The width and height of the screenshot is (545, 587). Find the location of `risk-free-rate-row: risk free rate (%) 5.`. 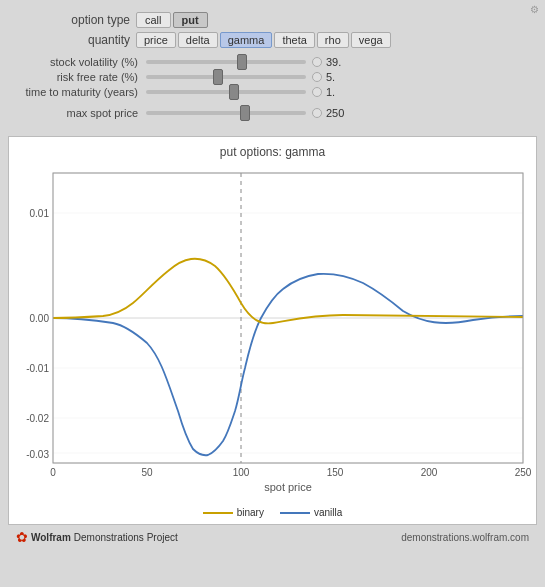

risk-free-rate-row: risk free rate (%) 5. is located at coordinates (272, 77).